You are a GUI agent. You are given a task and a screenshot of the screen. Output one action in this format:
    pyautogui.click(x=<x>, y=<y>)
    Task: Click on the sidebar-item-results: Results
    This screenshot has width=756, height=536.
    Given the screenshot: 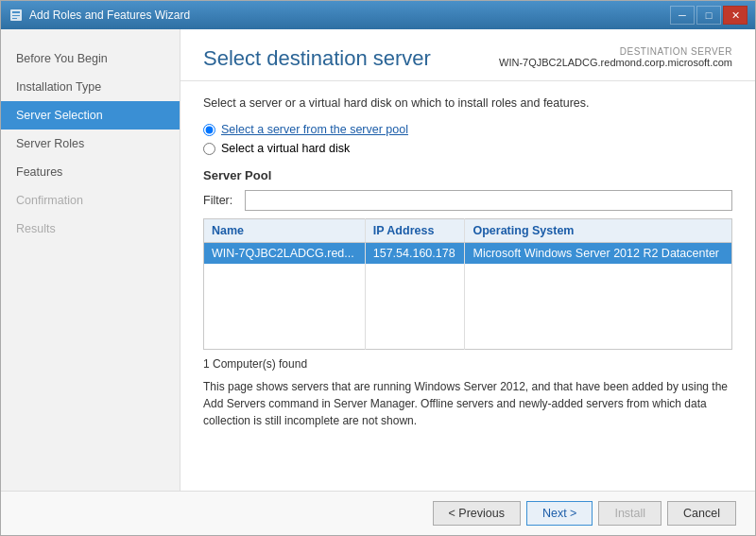 What is the action you would take?
    pyautogui.click(x=91, y=229)
    